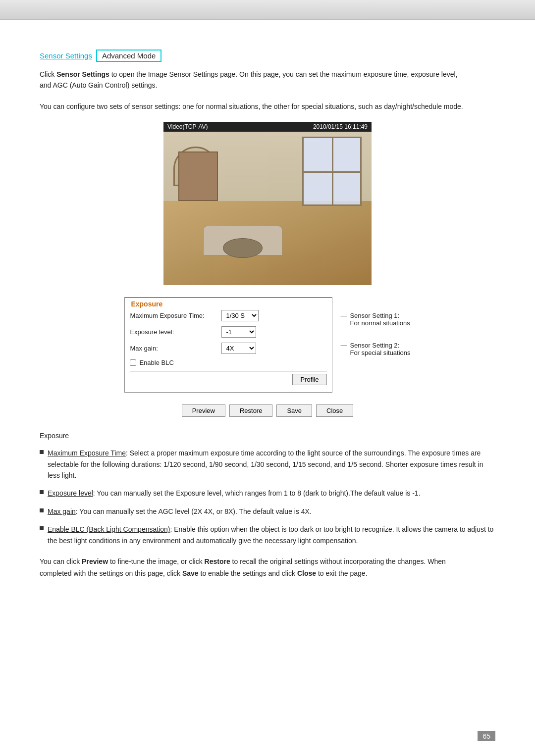  Describe the element at coordinates (228, 349) in the screenshot. I see `field-row-max-gain: Max gain: 2X 4X 8X` at that location.